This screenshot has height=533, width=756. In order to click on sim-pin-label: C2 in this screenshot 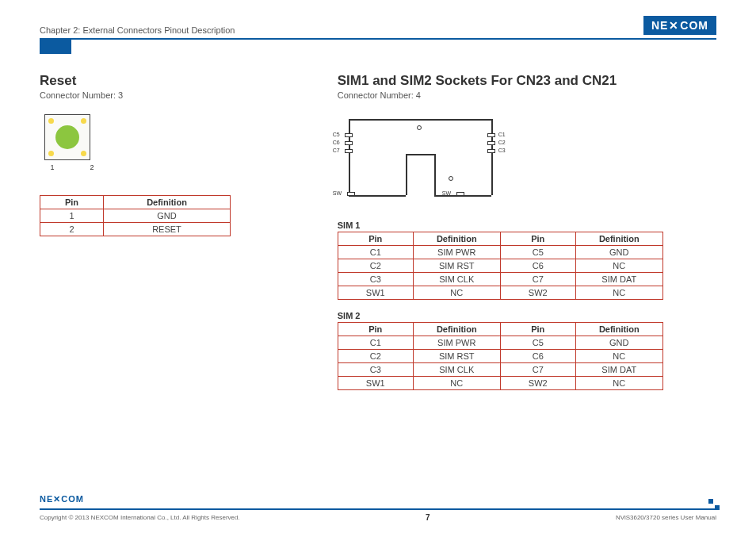, I will do `click(502, 143)`.